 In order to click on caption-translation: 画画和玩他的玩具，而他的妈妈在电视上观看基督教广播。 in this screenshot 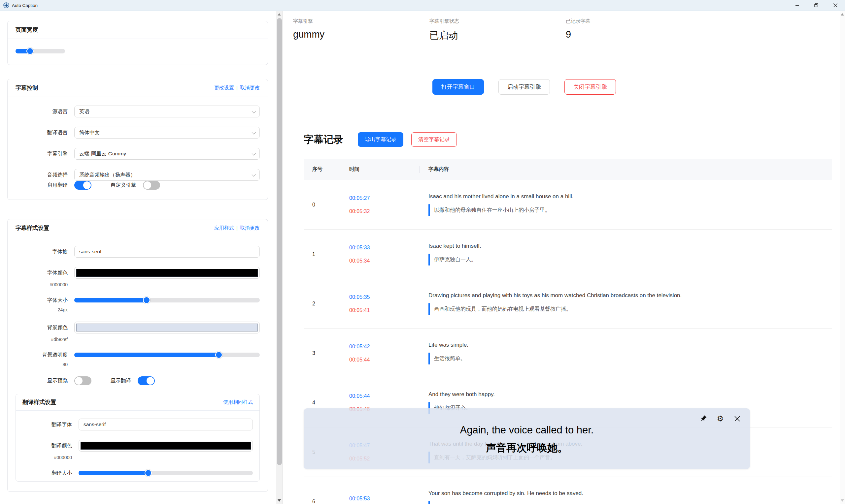, I will do `click(630, 309)`.